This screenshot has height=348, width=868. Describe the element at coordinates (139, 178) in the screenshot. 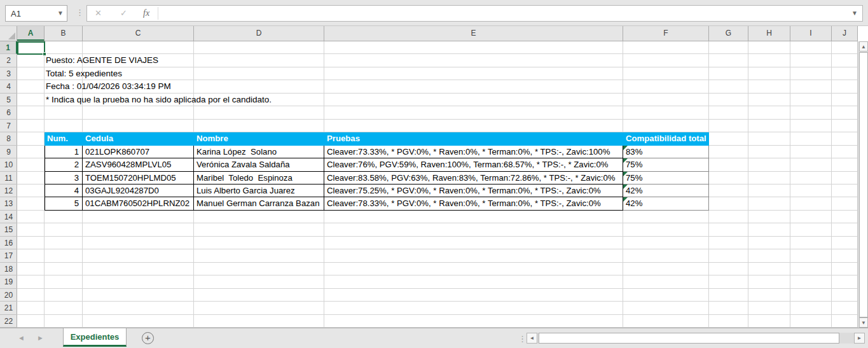

I see `table-cell: TOEM150720HPLMD05` at that location.